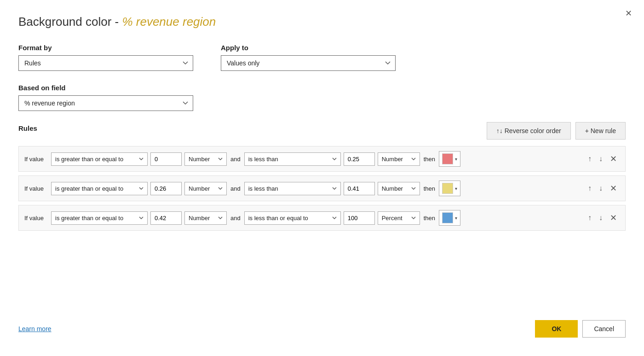 This screenshot has height=356, width=644. I want to click on value2-input-row1, so click(359, 159).